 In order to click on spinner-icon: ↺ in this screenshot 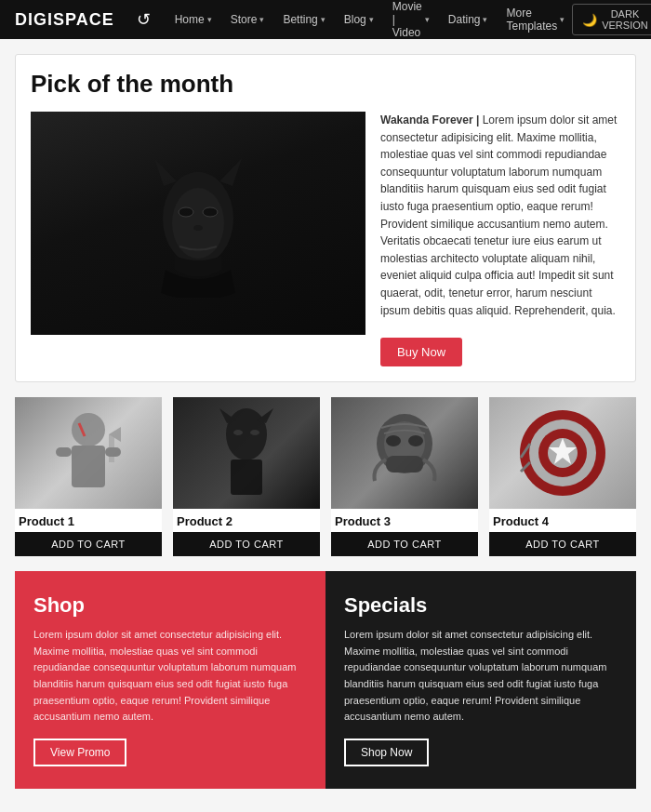, I will do `click(143, 20)`.